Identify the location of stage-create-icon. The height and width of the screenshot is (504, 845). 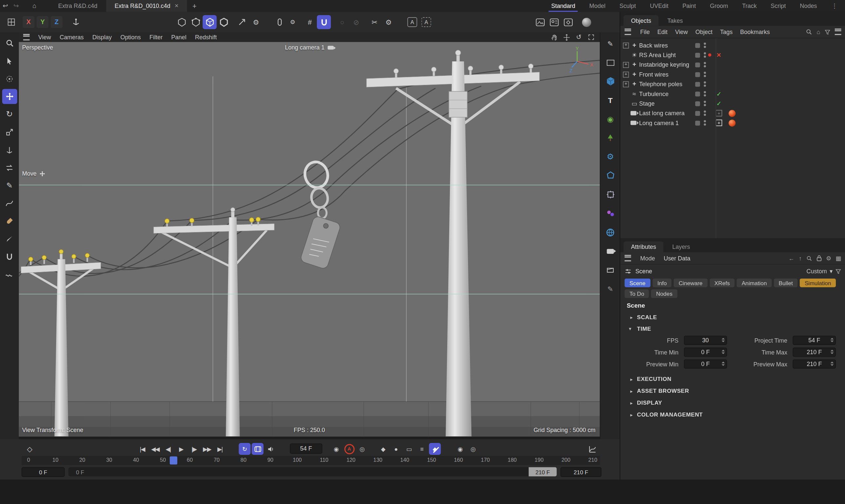
(610, 270).